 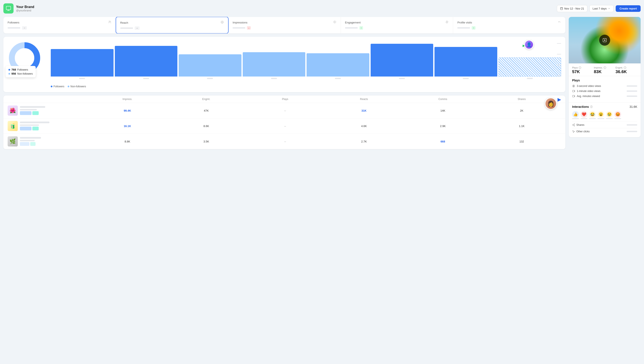 What do you see at coordinates (206, 99) in the screenshot?
I see `table-col-engmt: Engmt.` at bounding box center [206, 99].